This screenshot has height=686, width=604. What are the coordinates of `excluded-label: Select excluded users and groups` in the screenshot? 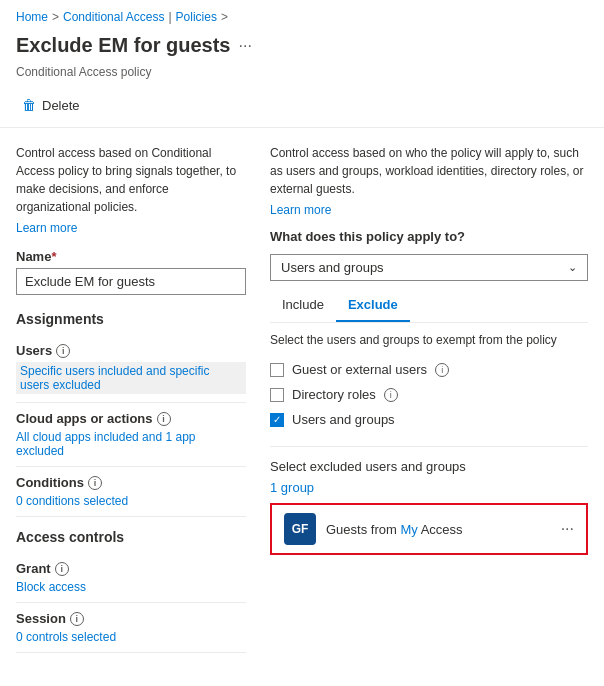 It's located at (429, 466).